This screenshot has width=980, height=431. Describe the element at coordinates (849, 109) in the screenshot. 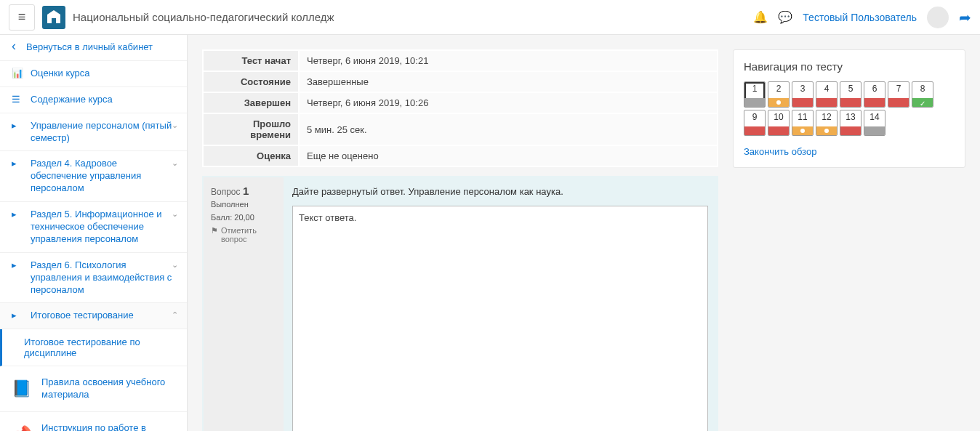

I see `question-nav-grid: 1234567891011121314` at that location.